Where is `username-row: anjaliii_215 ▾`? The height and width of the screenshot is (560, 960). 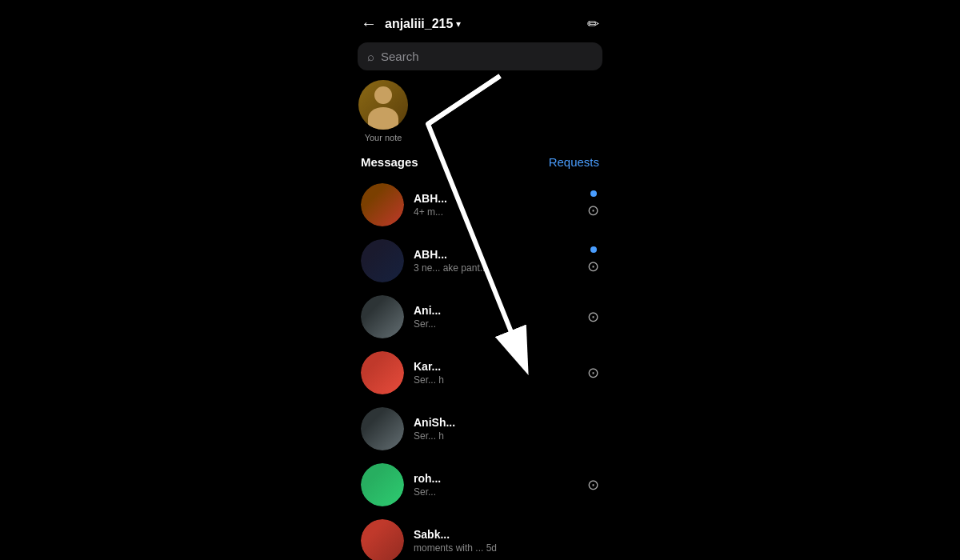
username-row: anjaliii_215 ▾ is located at coordinates (422, 24).